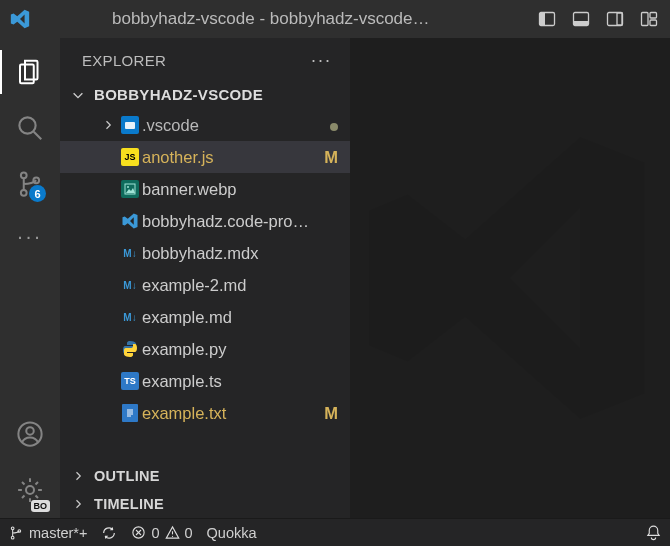 The image size is (670, 546). I want to click on activity-explorer, so click(30, 72).